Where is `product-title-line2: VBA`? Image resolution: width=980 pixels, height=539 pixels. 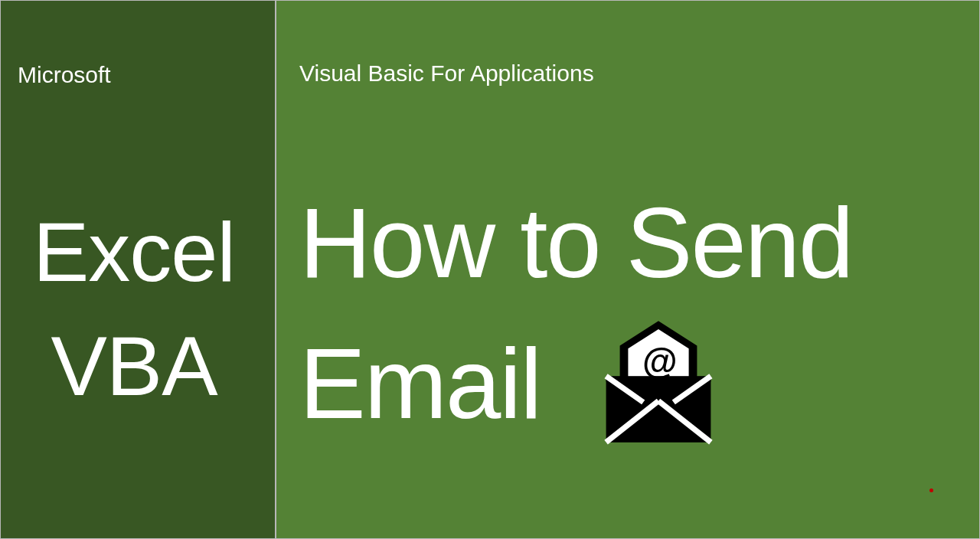
product-title-line2: VBA is located at coordinates (134, 366).